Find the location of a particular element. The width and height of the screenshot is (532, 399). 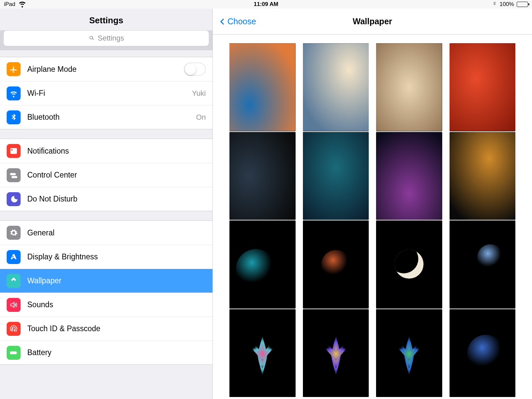

sidebar-item-bluetooth: BluetoothOn is located at coordinates (106, 117).